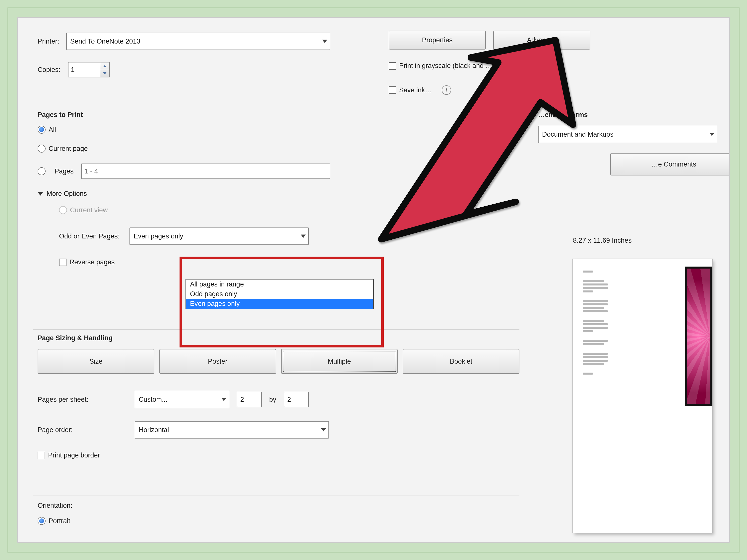 The width and height of the screenshot is (747, 560). I want to click on odd-even-option-odd: Odd pages only, so click(280, 294).